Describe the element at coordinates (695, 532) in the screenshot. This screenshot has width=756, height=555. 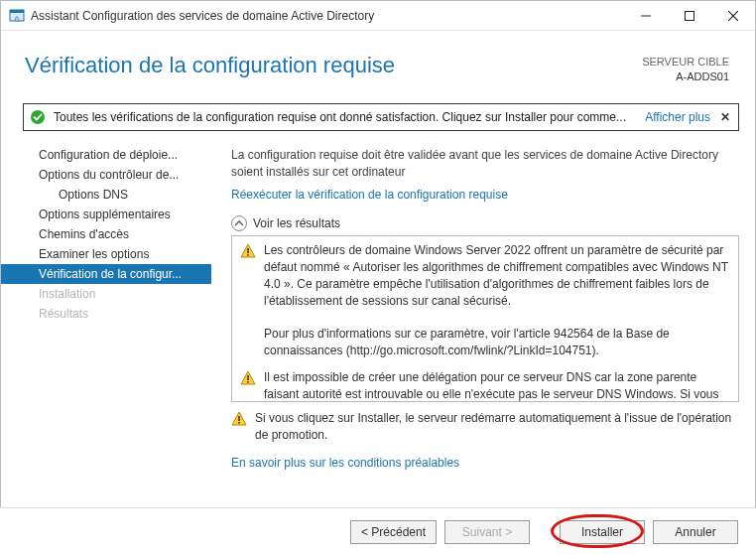
I see `cancel-button: Annuler` at that location.